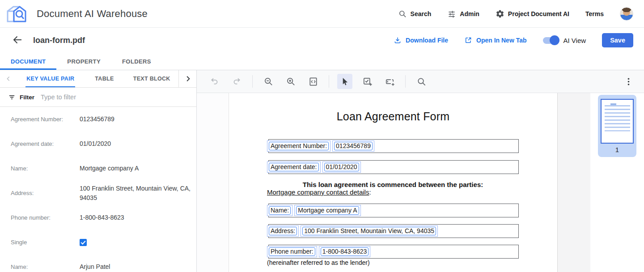 This screenshot has width=644, height=272. Describe the element at coordinates (618, 40) in the screenshot. I see `save-button: Save` at that location.